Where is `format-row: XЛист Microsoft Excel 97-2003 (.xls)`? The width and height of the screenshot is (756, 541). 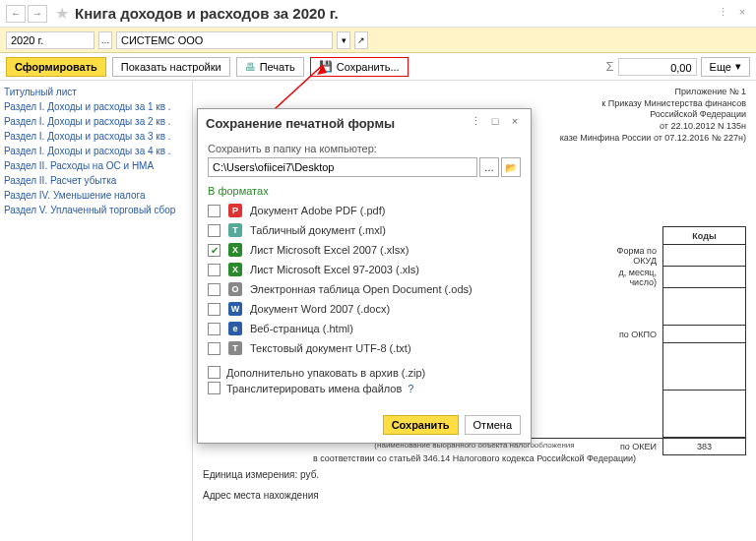
format-row: XЛист Microsoft Excel 97-2003 (.xls) is located at coordinates (364, 270).